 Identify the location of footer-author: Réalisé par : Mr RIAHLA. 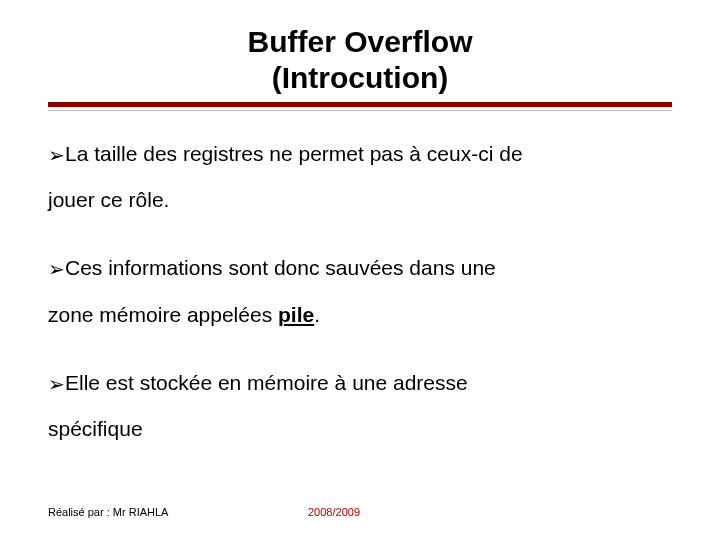
(108, 512).